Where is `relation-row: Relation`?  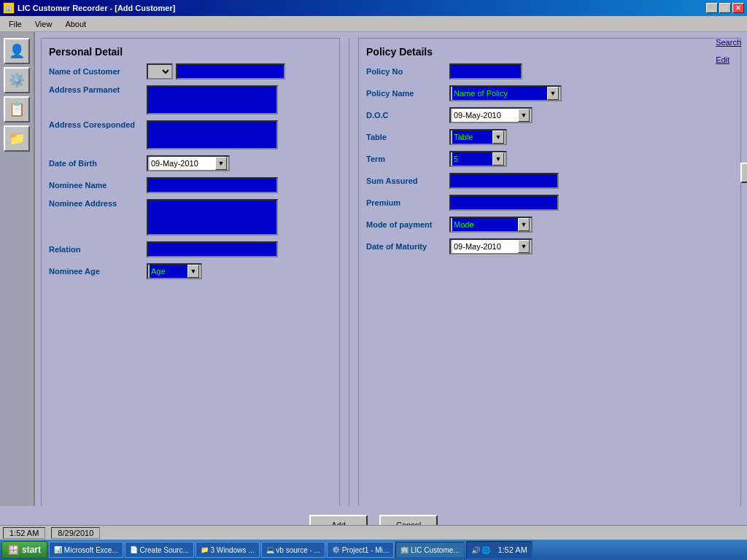
relation-row: Relation is located at coordinates (190, 249).